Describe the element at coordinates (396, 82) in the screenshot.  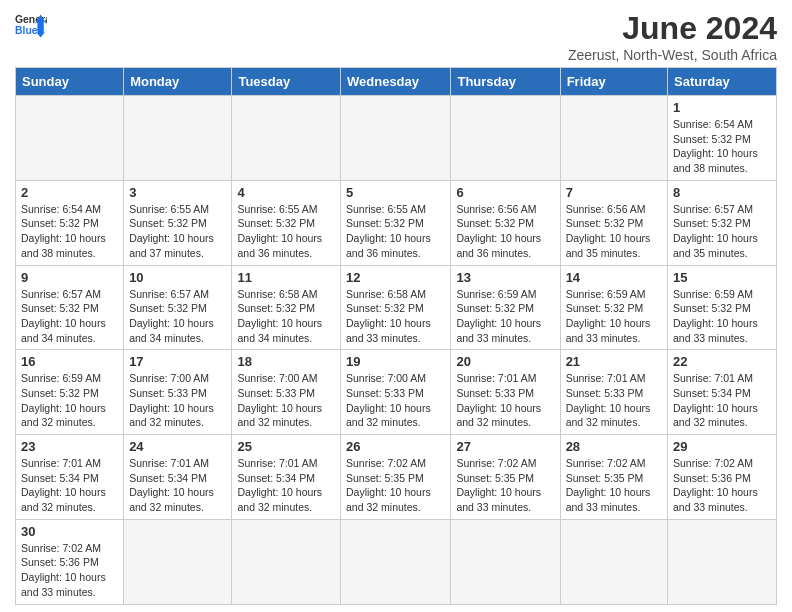
I see `weekday-header-row: SundayMondayTuesdayWednesdayThursdayFrid…` at that location.